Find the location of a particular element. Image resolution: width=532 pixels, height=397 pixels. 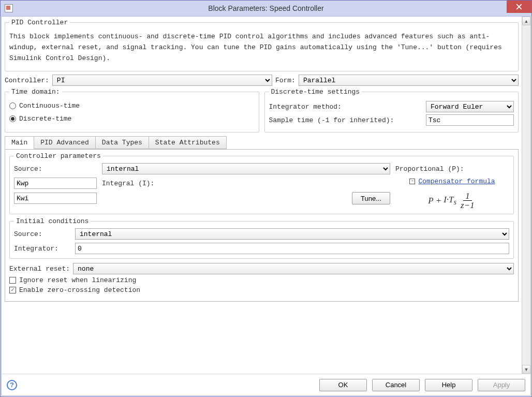

tune-row: Tune... is located at coordinates (246, 198).